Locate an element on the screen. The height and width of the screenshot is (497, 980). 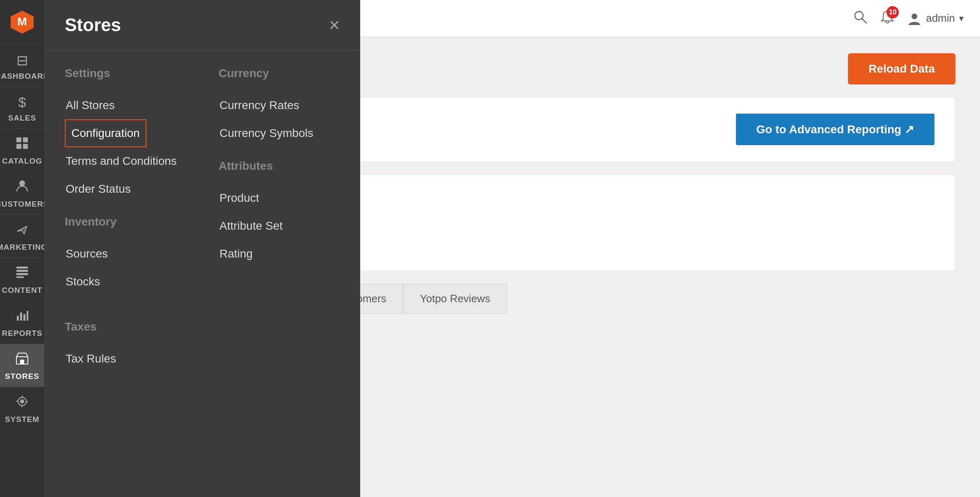
sidebar-item-label: CATALOG is located at coordinates (22, 161).